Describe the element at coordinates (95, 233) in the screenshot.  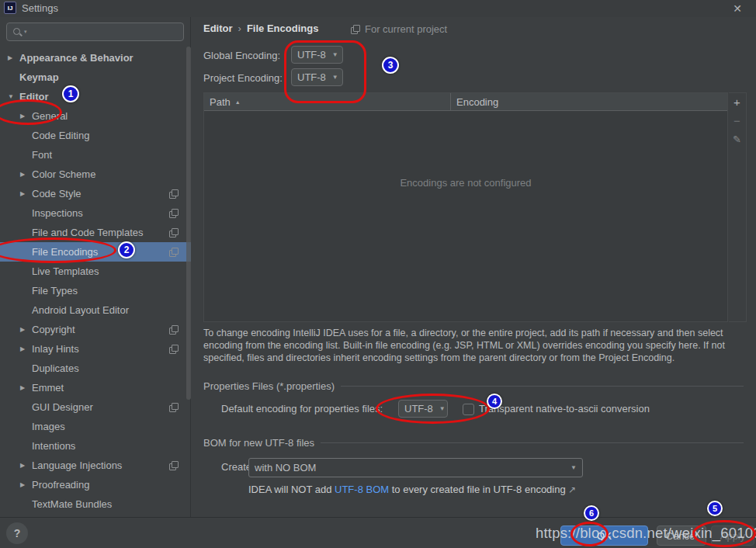
I see `sidebar-item-file-and-code-templates: File and Code Templates` at that location.